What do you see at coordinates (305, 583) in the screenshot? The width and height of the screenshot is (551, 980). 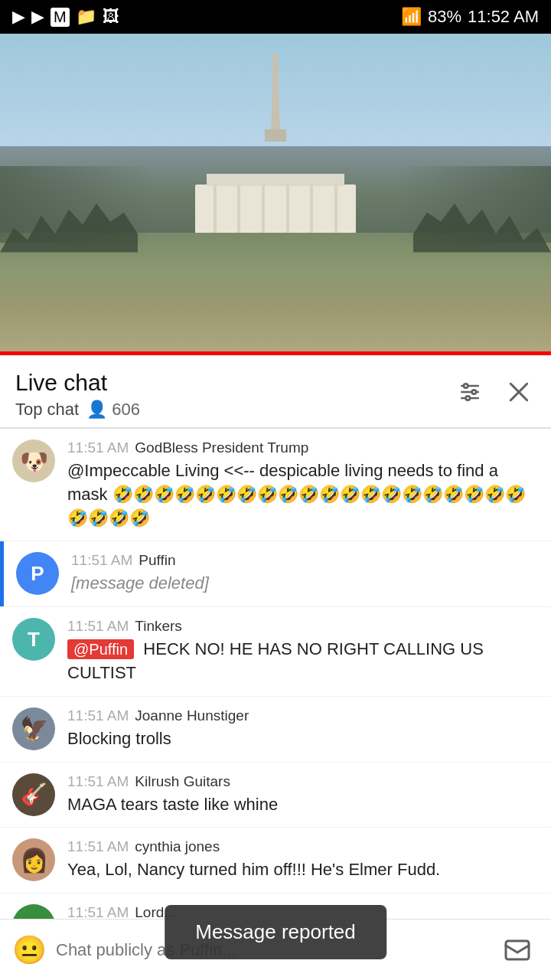 I see `msg-text: [message deleted]` at bounding box center [305, 583].